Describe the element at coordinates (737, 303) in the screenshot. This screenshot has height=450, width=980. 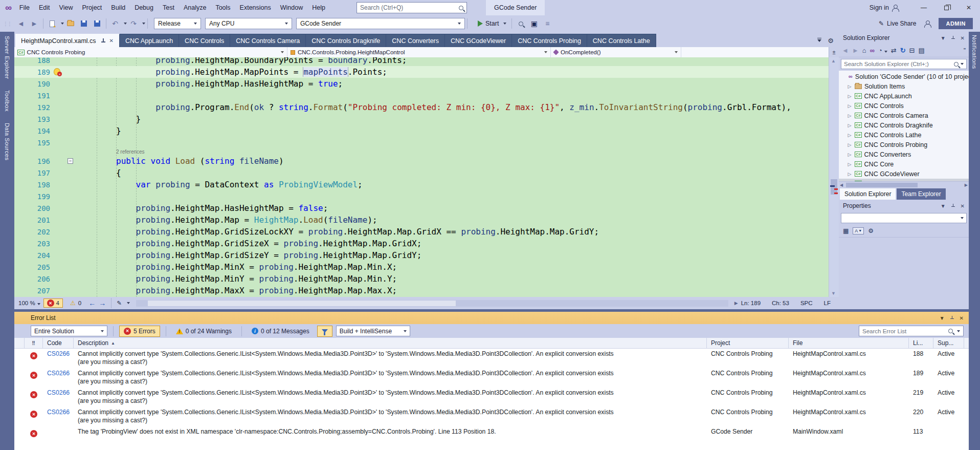
I see `scroll-right-icon: ▶` at that location.